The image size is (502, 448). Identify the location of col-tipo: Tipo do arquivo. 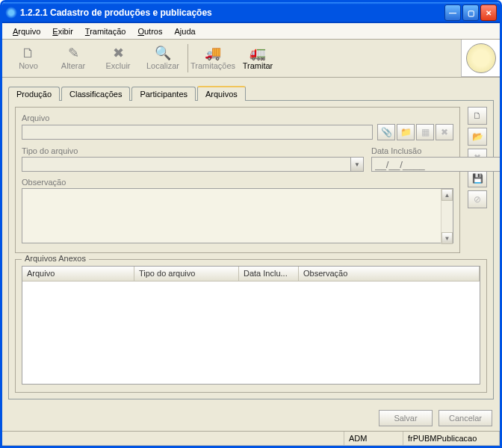
(187, 273).